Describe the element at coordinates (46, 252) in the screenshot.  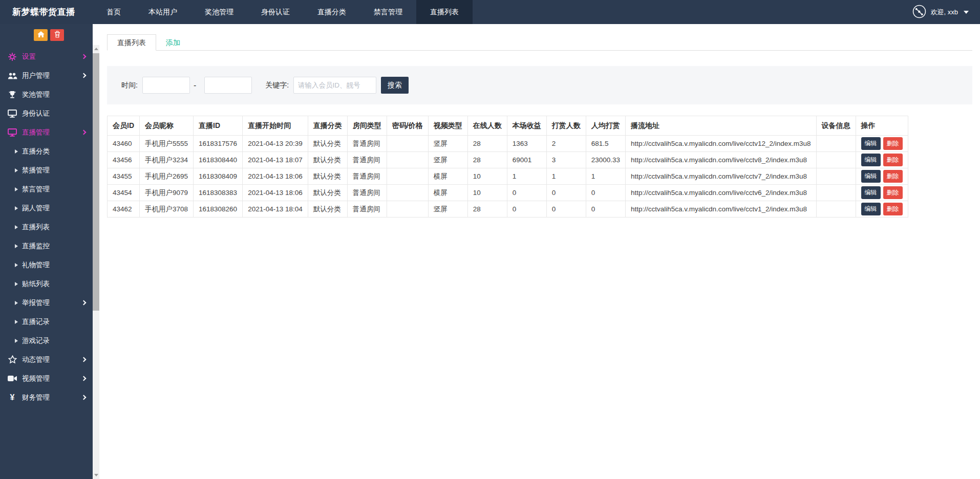
I see `sidebar: 设置用户管理奖池管理身份认证直播管理直播分类禁播管理禁言管理踢人管理直播列表直播…` at that location.